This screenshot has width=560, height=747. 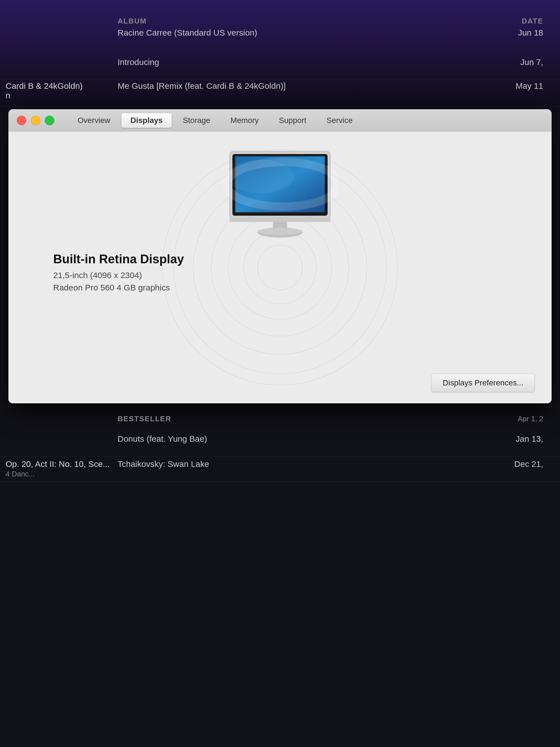 What do you see at coordinates (529, 439) in the screenshot?
I see `bottom-row1-date: Jan 13,` at bounding box center [529, 439].